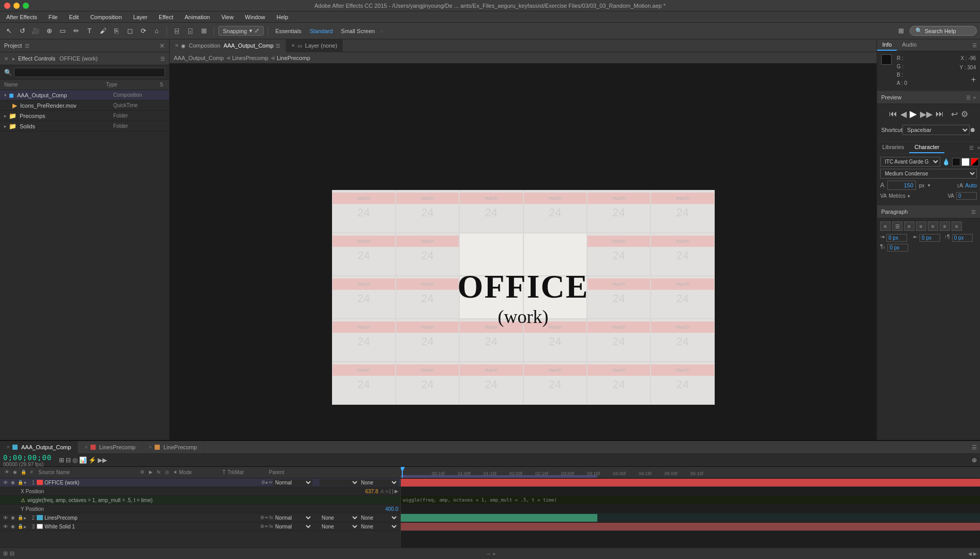 The width and height of the screenshot is (980, 559). What do you see at coordinates (974, 97) in the screenshot?
I see `preview-expand: »` at bounding box center [974, 97].